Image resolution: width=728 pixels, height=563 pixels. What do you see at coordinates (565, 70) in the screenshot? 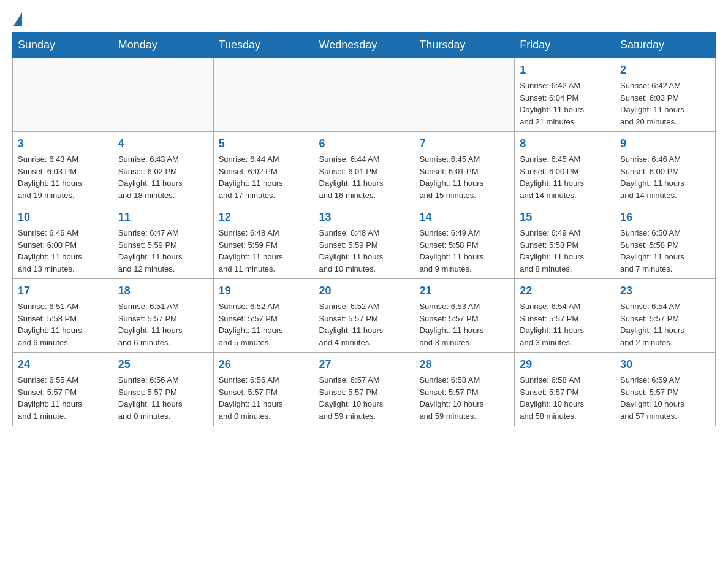
I see `day-number: 1` at bounding box center [565, 70].